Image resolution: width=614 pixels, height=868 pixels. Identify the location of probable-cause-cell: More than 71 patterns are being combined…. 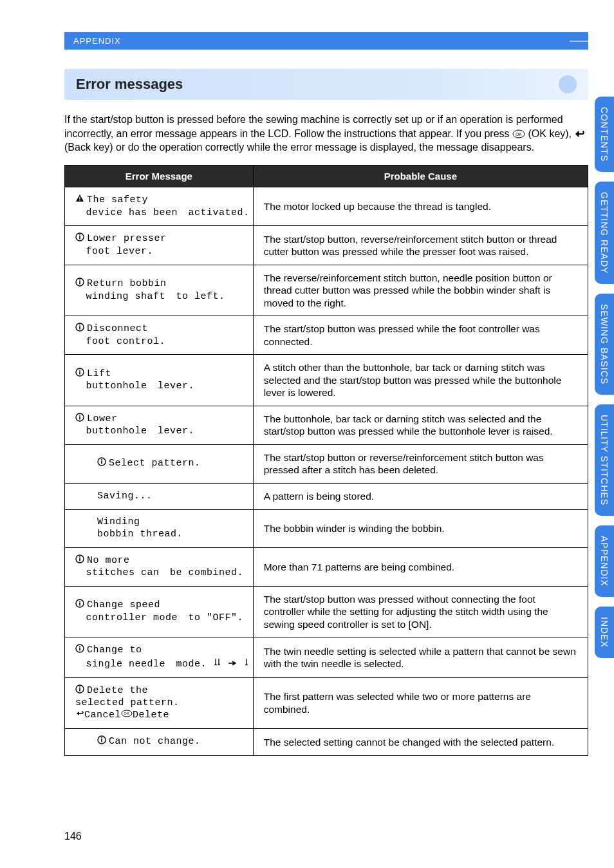
(420, 567).